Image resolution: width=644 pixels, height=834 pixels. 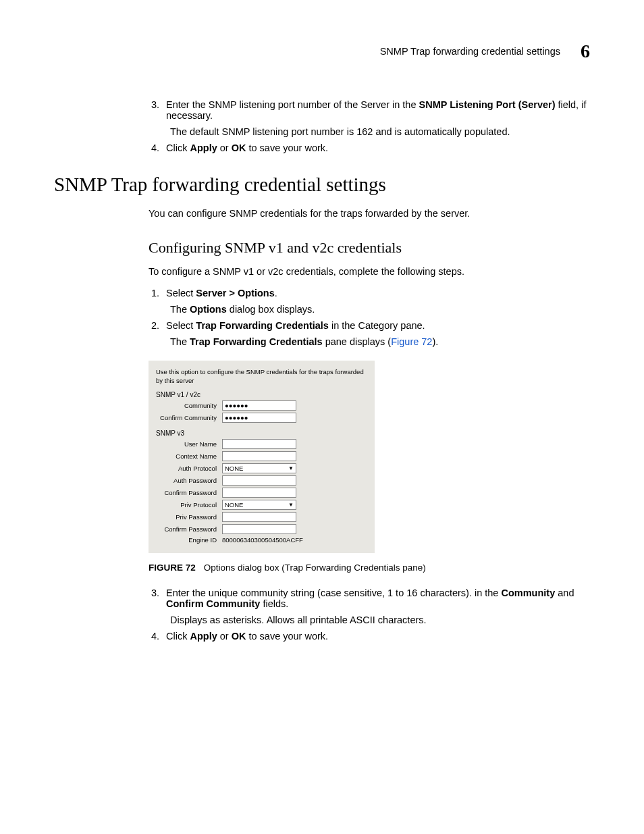 What do you see at coordinates (380, 309) in the screenshot?
I see `substep: The Options dialog box displays.` at bounding box center [380, 309].